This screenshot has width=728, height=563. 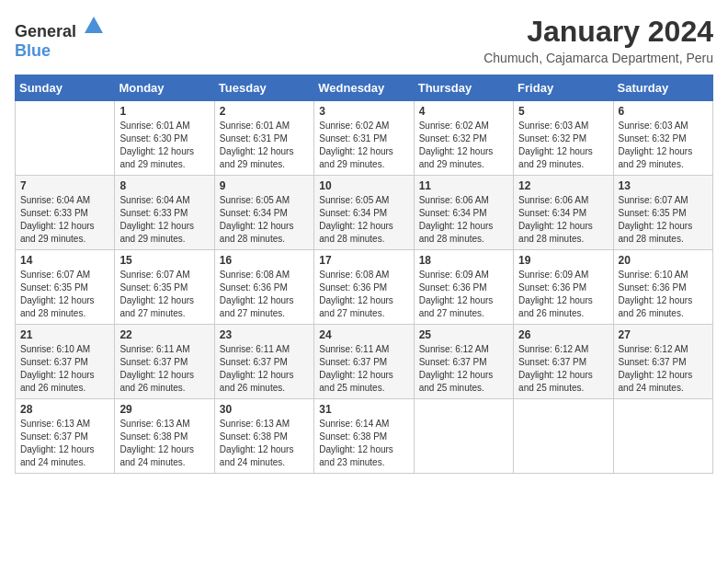 What do you see at coordinates (364, 213) in the screenshot?
I see `calendar-cell: 10Sunrise: 6:05 AMSunset: 6:34 PMDayligh…` at bounding box center [364, 213].